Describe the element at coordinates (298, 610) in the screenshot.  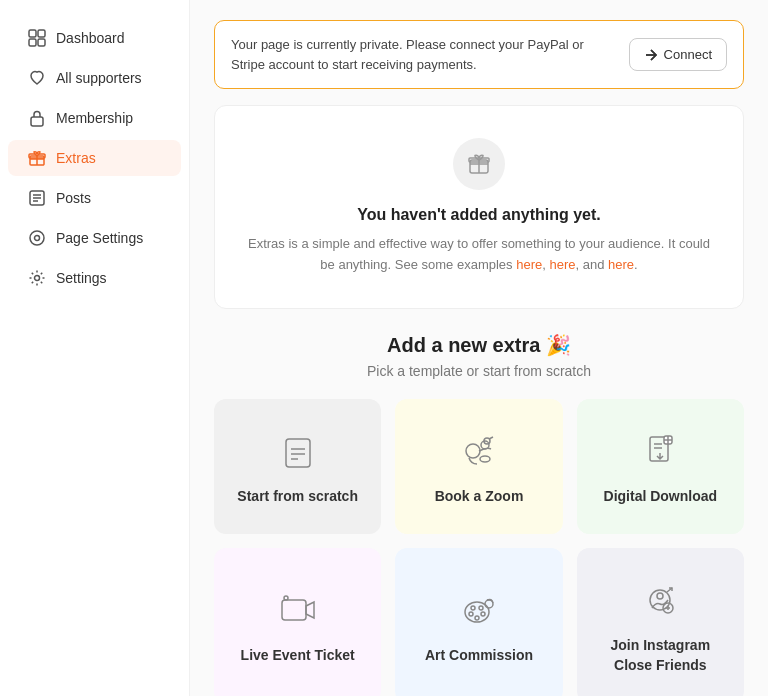
I see `video-icon` at that location.